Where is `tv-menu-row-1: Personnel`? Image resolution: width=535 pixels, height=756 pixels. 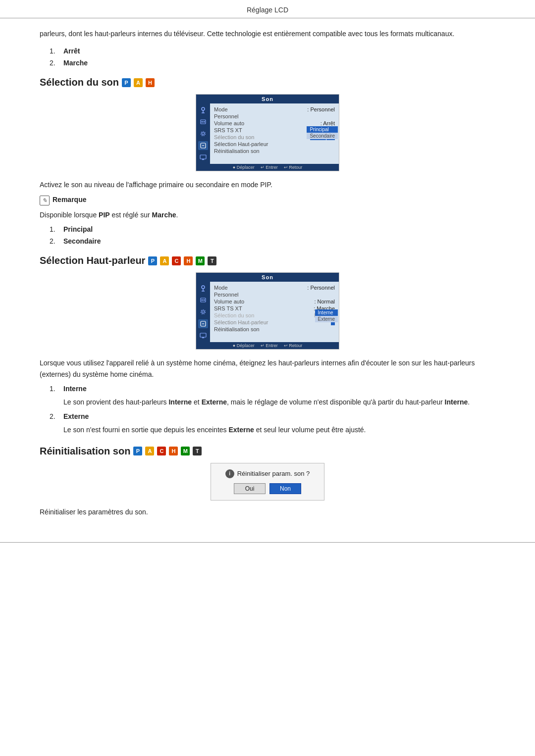
tv-menu-row-1: Personnel is located at coordinates (274, 116).